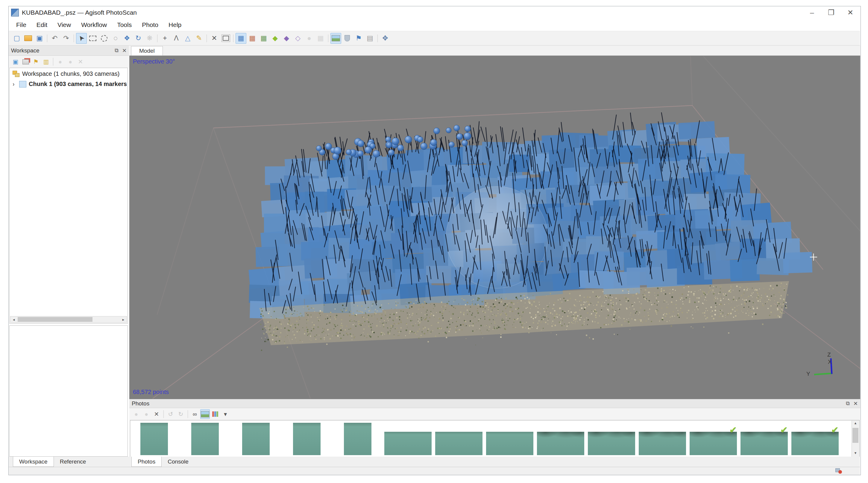  Describe the element at coordinates (151, 392) in the screenshot. I see `point-count-label: 68,572 points` at that location.